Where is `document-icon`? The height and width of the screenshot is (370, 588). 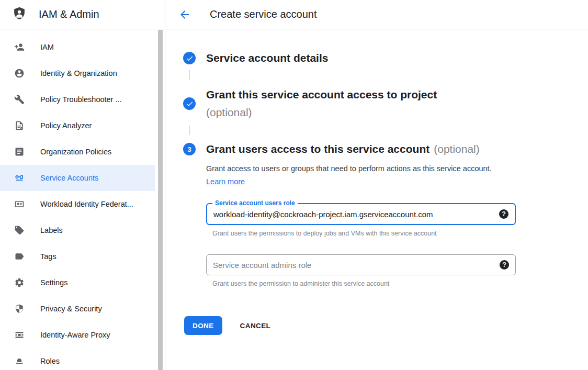 document-icon is located at coordinates (19, 152).